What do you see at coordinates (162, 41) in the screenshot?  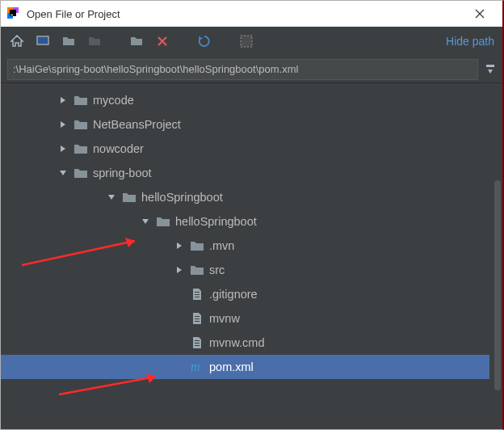 I see `delete-icon` at bounding box center [162, 41].